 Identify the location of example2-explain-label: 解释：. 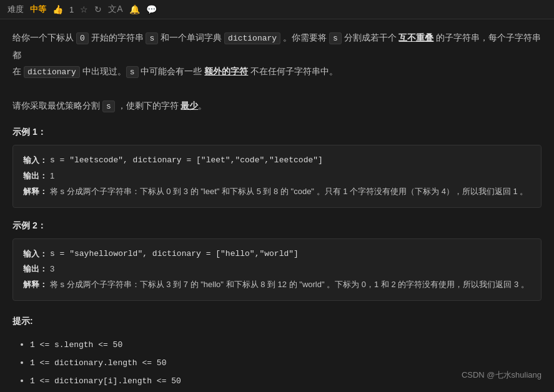
(35, 285).